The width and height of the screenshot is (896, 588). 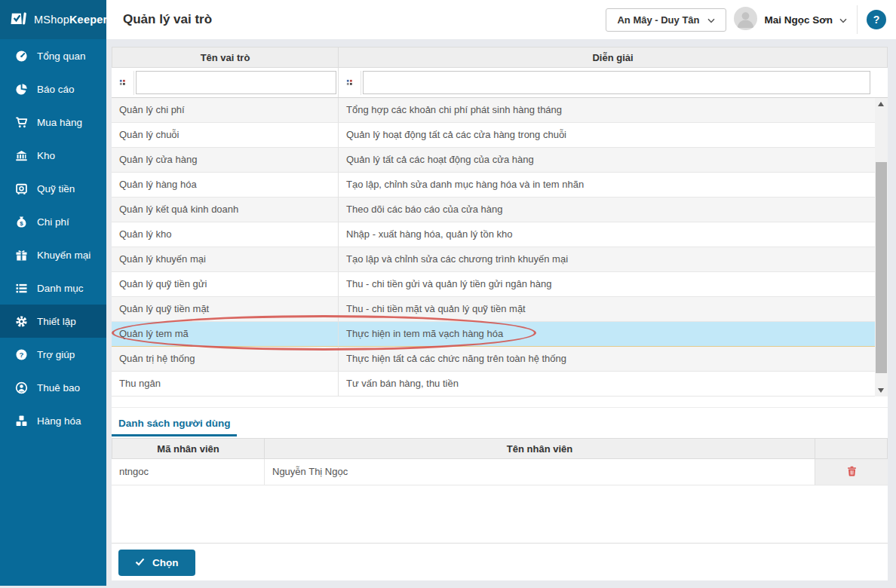 What do you see at coordinates (790, 20) in the screenshot?
I see `user-menu: Mai Ngọc Sơn` at bounding box center [790, 20].